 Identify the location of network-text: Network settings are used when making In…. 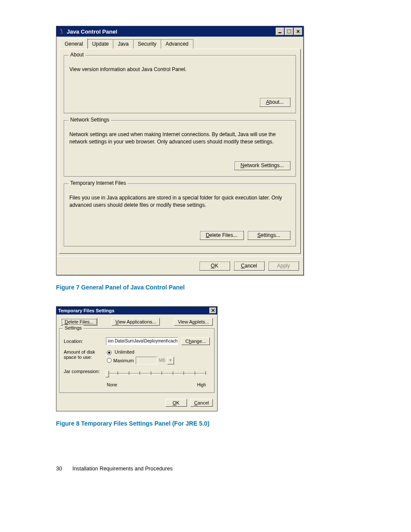
(180, 138).